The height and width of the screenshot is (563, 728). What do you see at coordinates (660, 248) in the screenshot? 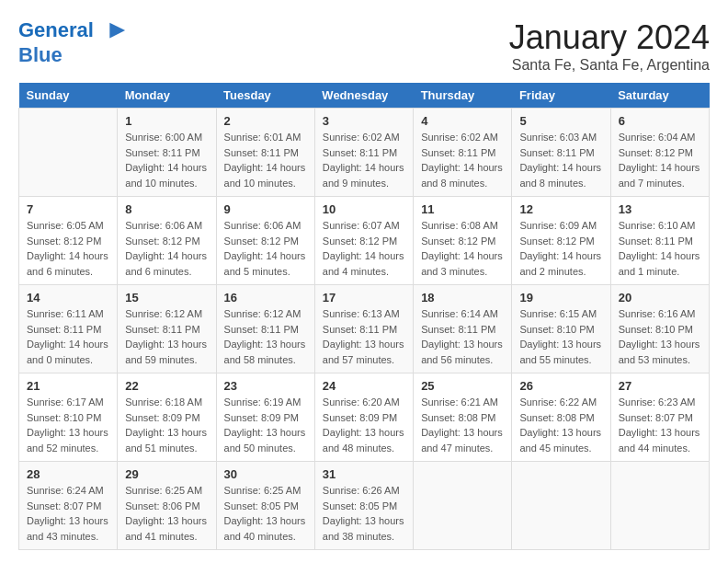
I see `day-info: Sunrise: 6:10 AM Sunset: 8:11 PM Dayligh…` at bounding box center [660, 248].